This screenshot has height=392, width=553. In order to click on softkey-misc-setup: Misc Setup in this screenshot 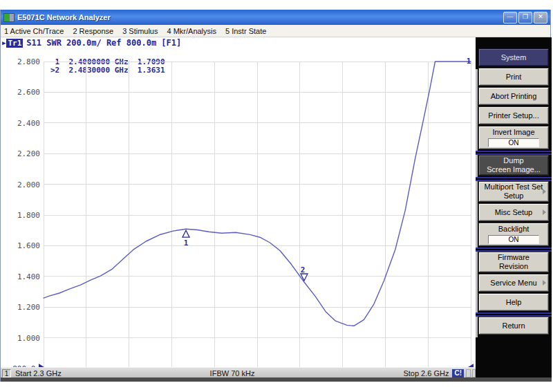, I will do `click(514, 212)`.